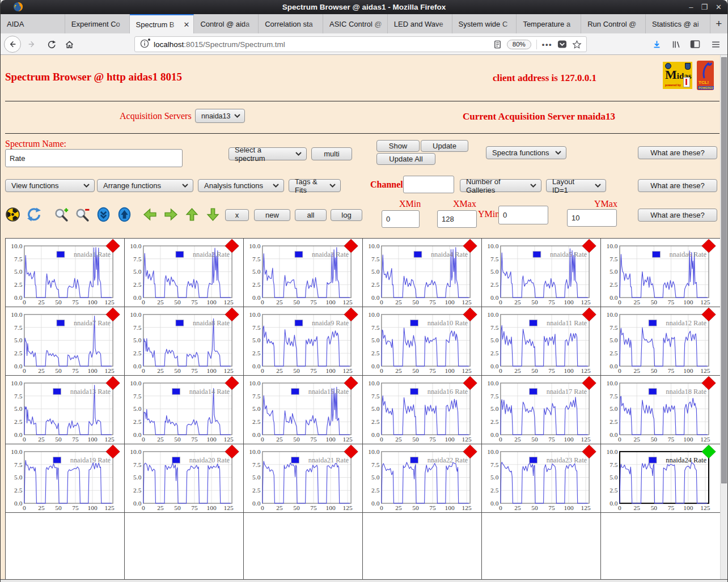 This screenshot has height=582, width=728. Describe the element at coordinates (241, 186) in the screenshot. I see `analysis-functions-dropdown: Analysis functions` at that location.